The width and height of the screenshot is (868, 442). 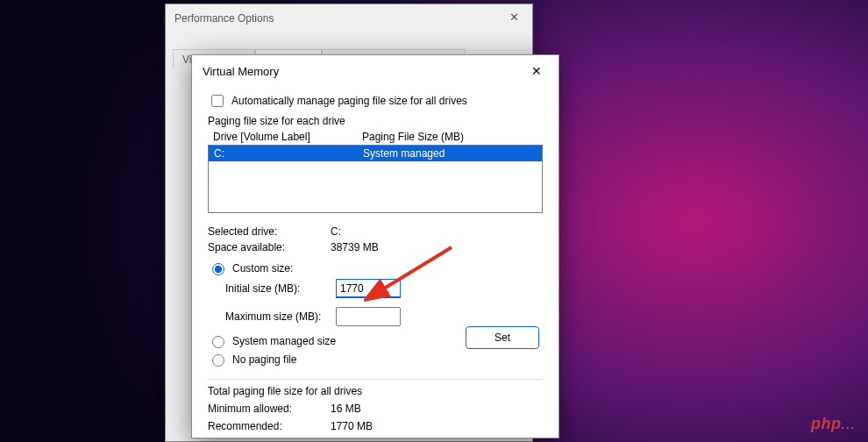 What do you see at coordinates (224, 18) in the screenshot?
I see `parent-title: Performance Options` at bounding box center [224, 18].